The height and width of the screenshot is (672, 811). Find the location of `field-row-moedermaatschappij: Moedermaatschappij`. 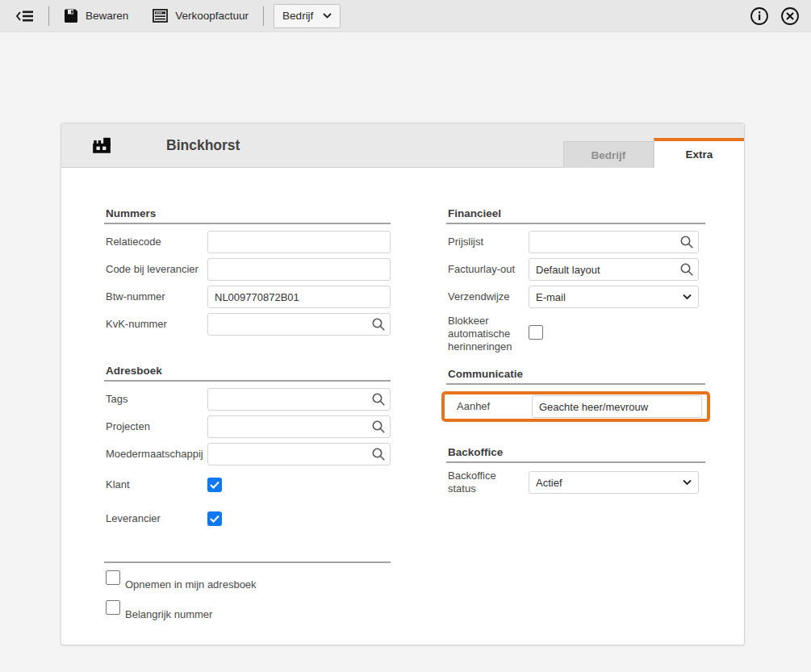

field-row-moedermaatschappij: Moedermaatschappij is located at coordinates (247, 454).